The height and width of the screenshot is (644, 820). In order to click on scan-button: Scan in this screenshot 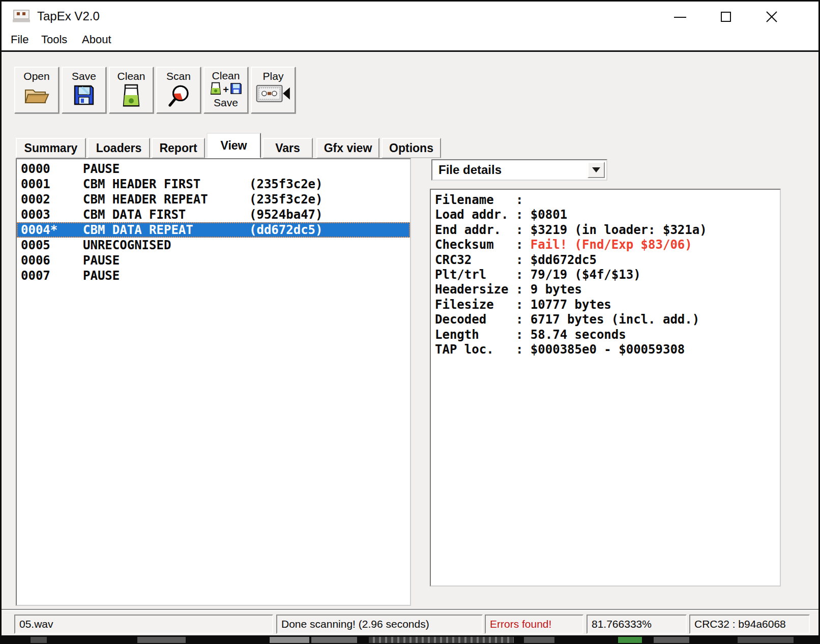, I will do `click(179, 90)`.